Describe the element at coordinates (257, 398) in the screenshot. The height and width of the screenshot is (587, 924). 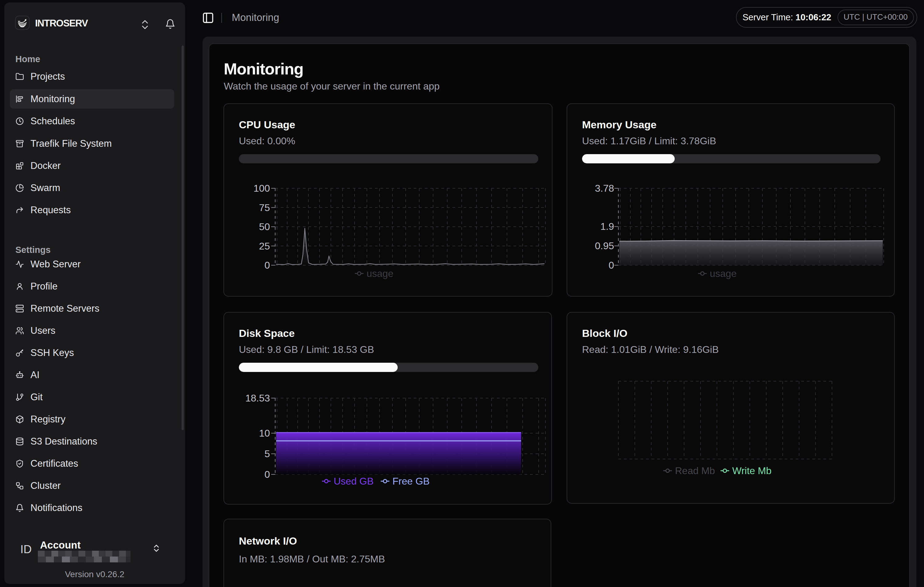
I see `svg-text: 18.53` at that location.